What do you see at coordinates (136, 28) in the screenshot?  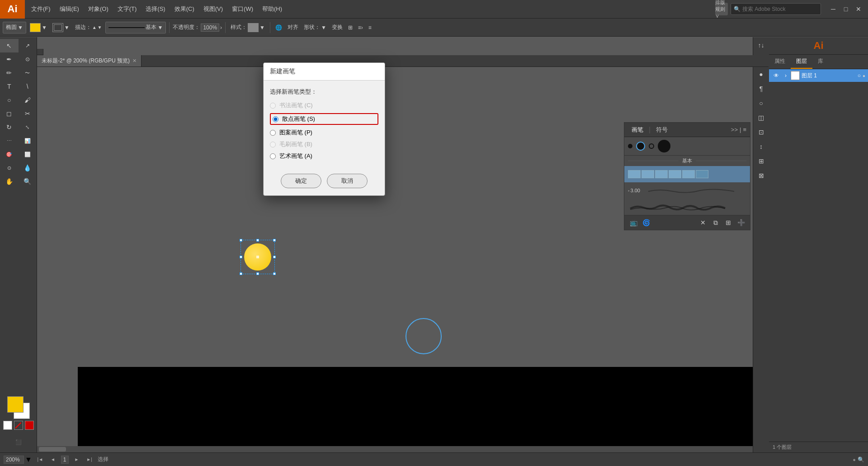 I see `stroke-style-dropdown: 基本 ▼` at bounding box center [136, 28].